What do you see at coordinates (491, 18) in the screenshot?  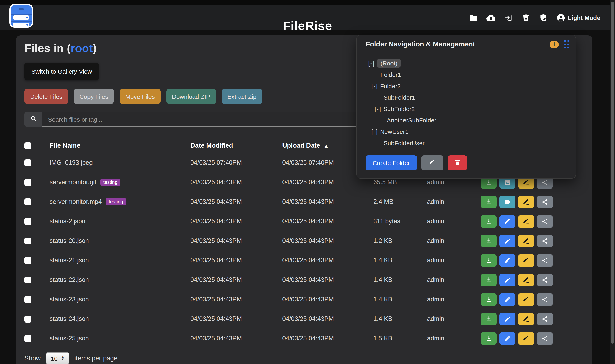 I see `cloud-upload-icon` at bounding box center [491, 18].